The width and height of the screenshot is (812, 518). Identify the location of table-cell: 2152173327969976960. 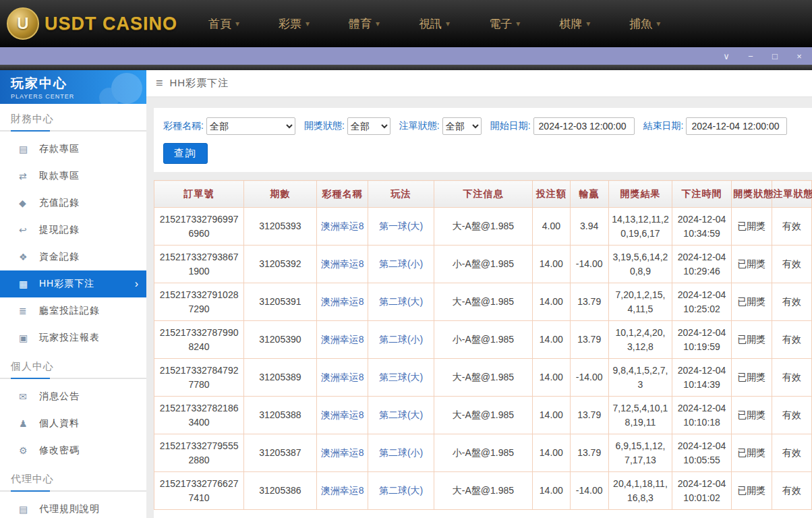
(200, 227).